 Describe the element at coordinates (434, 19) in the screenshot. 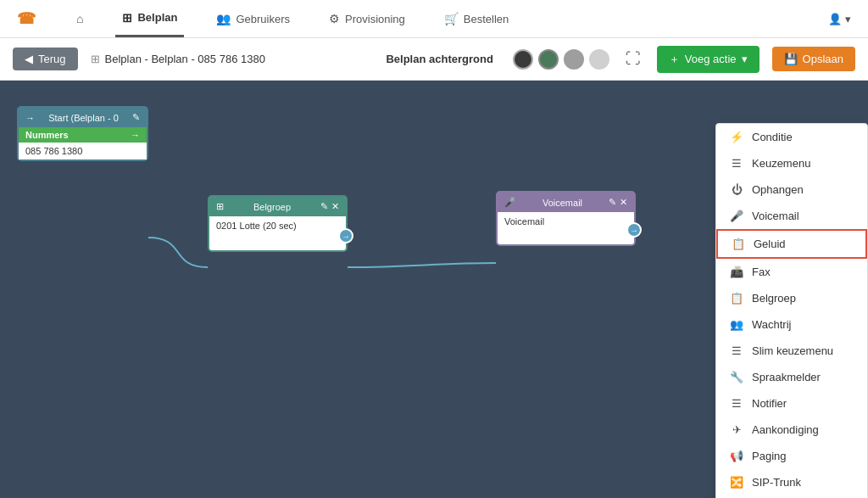

I see `top-nav: ☎ ⌂ ⊞ Belplan 👥 Gebruikers ⚙ Provisionin…` at that location.